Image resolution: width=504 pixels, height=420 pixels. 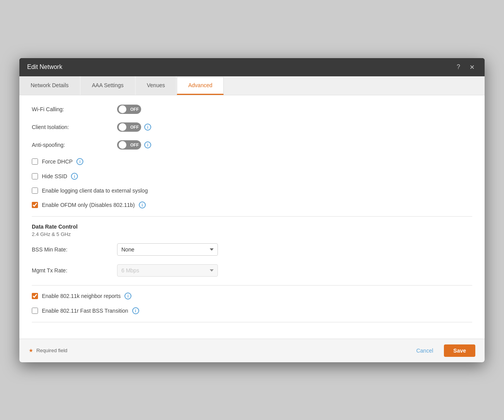 What do you see at coordinates (35, 296) in the screenshot?
I see `enable-80211k-checkbox` at bounding box center [35, 296].